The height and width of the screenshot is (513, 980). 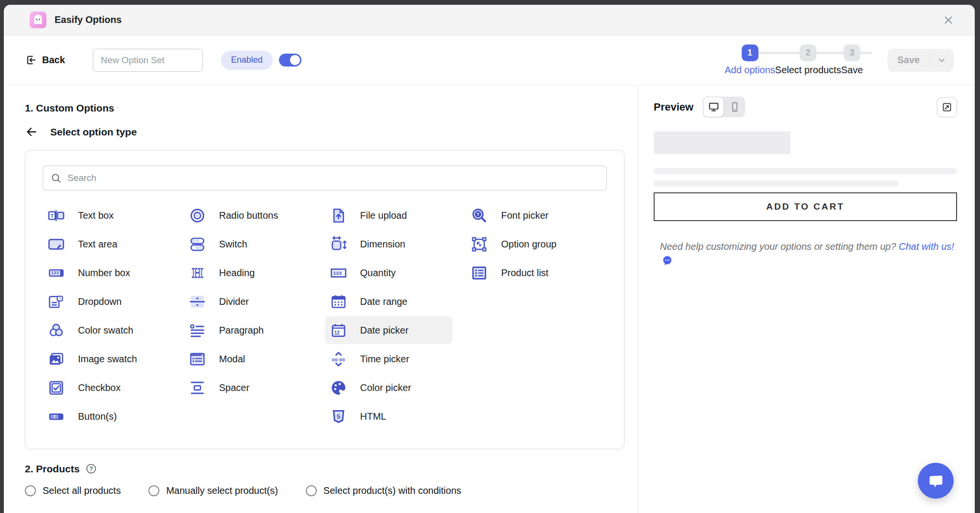 What do you see at coordinates (942, 60) in the screenshot?
I see `save-dropdown-button` at bounding box center [942, 60].